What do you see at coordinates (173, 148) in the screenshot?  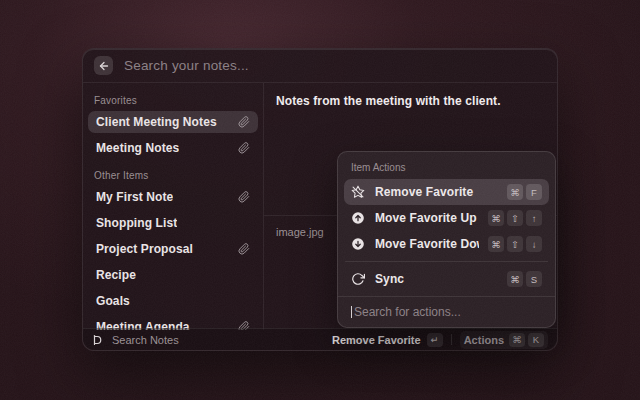 I see `note-list-item: Meeting Notes` at bounding box center [173, 148].